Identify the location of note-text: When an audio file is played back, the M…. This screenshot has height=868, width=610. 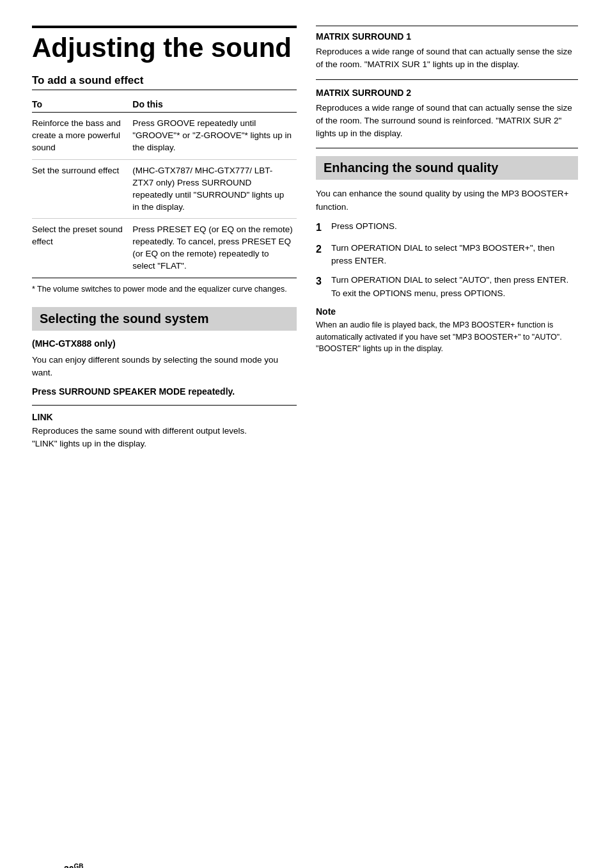
(447, 337).